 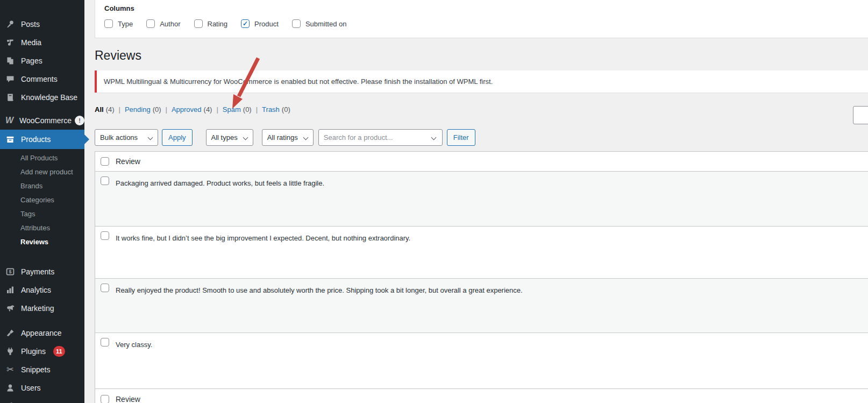 I want to click on sidebar-item-knowledge-base: Knowledge Base, so click(x=42, y=97).